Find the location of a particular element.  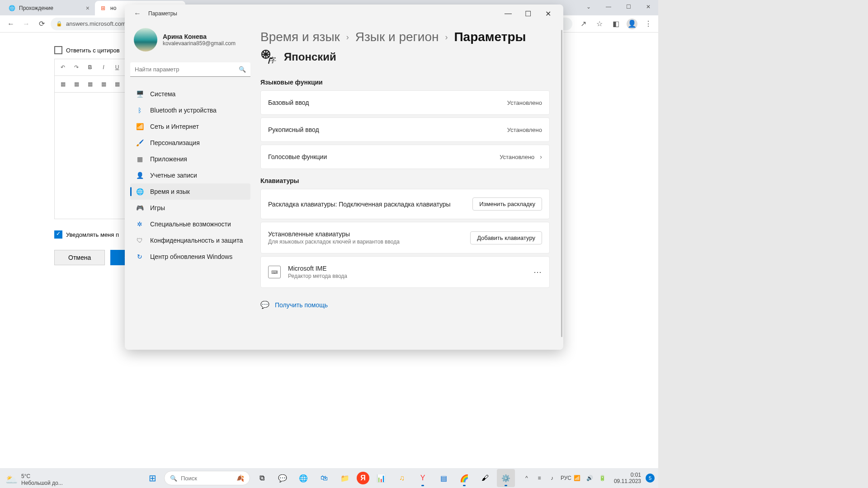

help-icon: 💬 is located at coordinates (265, 305).